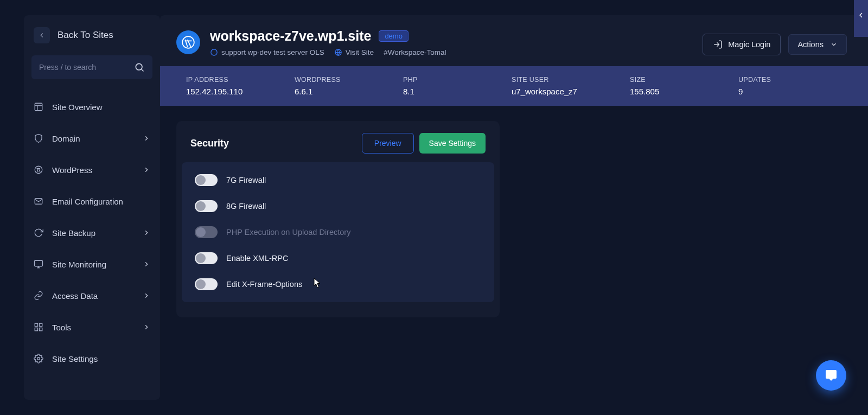 Image resolution: width=868 pixels, height=415 pixels. Describe the element at coordinates (39, 170) in the screenshot. I see `wordpress-icon` at that location.